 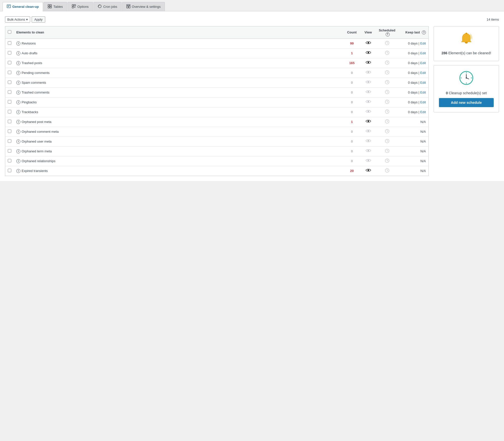 What do you see at coordinates (423, 102) in the screenshot?
I see `edit-link-6: Edit` at bounding box center [423, 102].